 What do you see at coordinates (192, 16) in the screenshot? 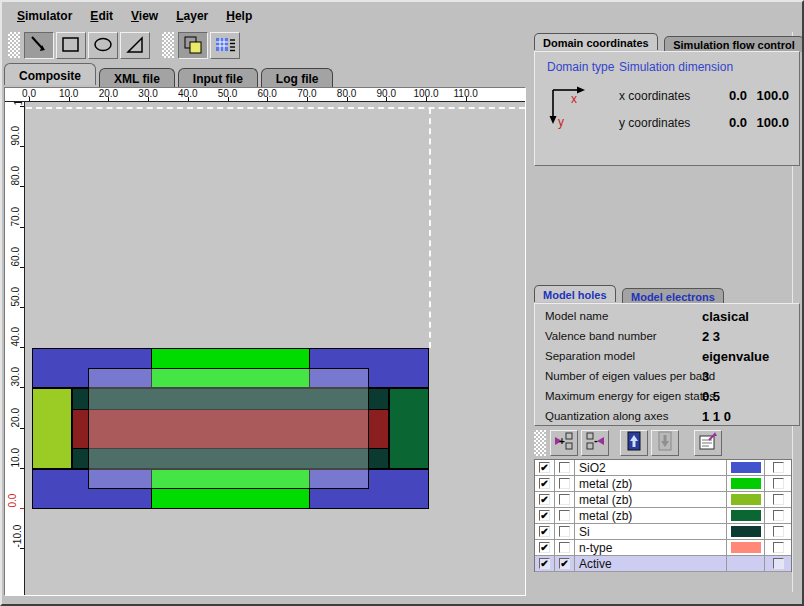
I see `menu-layer: Layer` at bounding box center [192, 16].